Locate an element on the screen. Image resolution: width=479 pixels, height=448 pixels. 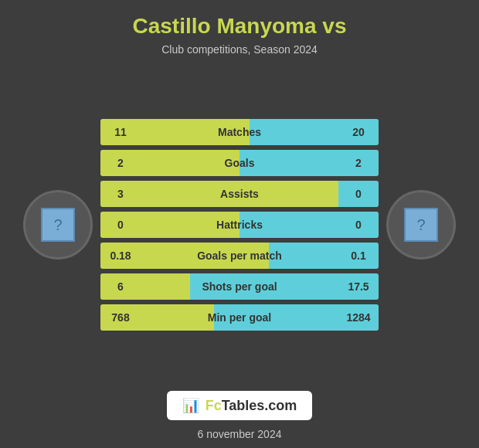
stat-row-hattricks: 0 Hattricks 0 is located at coordinates (240, 225).